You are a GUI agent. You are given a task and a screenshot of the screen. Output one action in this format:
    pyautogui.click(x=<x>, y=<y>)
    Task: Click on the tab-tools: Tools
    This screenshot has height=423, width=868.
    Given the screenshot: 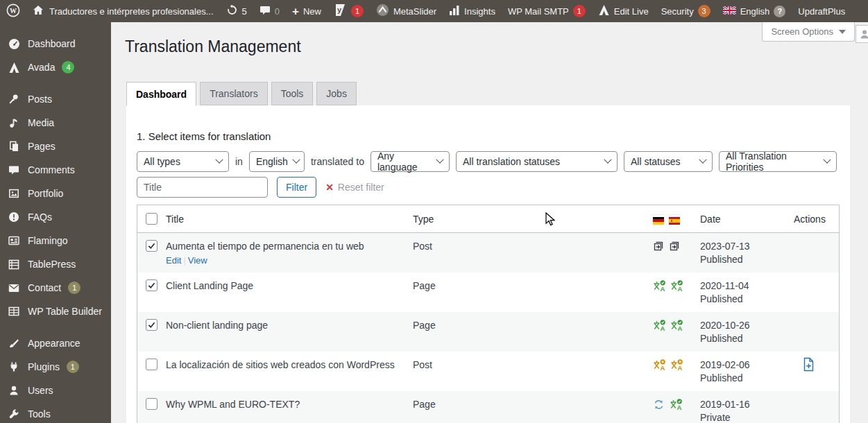 What is the action you would take?
    pyautogui.click(x=293, y=94)
    